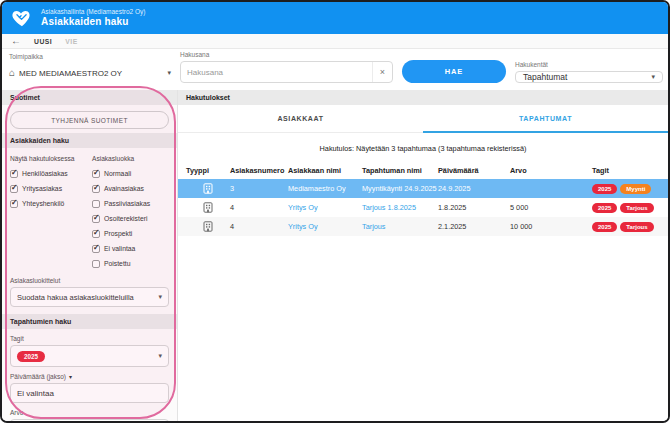  I want to click on back-icon: ←, so click(16, 41).